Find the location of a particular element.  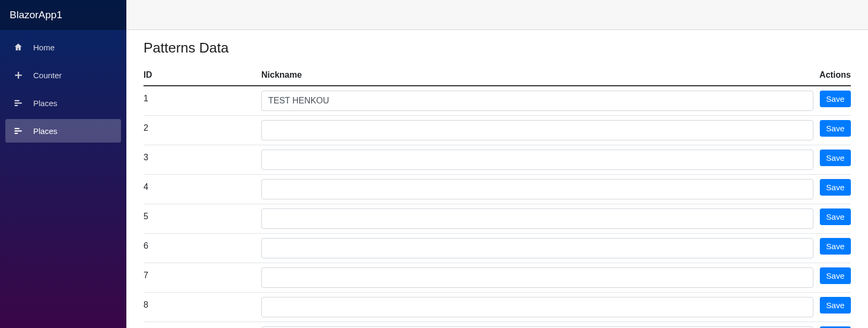

table-row: 4Save is located at coordinates (497, 190).